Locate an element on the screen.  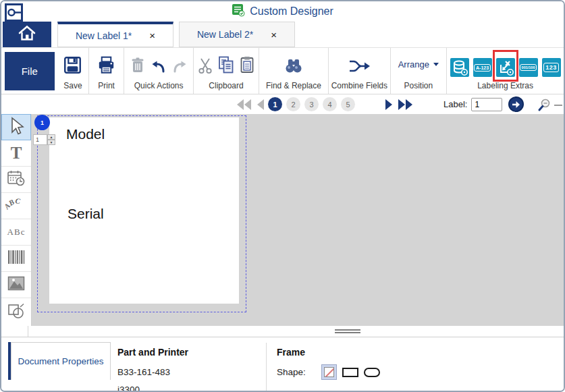
cut-icon is located at coordinates (205, 67).